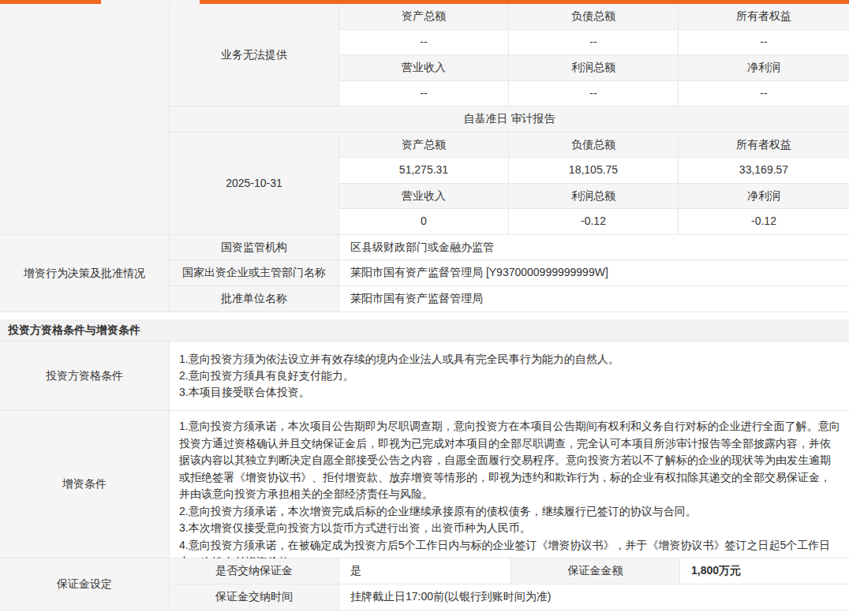  Describe the element at coordinates (510, 120) in the screenshot. I see `audit-report-banner: 自基准日 审计报告` at that location.